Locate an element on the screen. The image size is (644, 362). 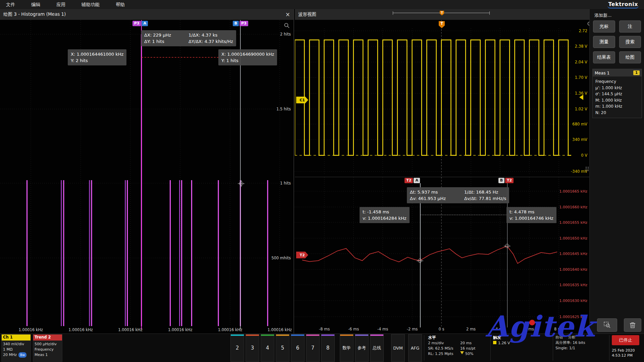
menu-item: 帮助 is located at coordinates (120, 5).